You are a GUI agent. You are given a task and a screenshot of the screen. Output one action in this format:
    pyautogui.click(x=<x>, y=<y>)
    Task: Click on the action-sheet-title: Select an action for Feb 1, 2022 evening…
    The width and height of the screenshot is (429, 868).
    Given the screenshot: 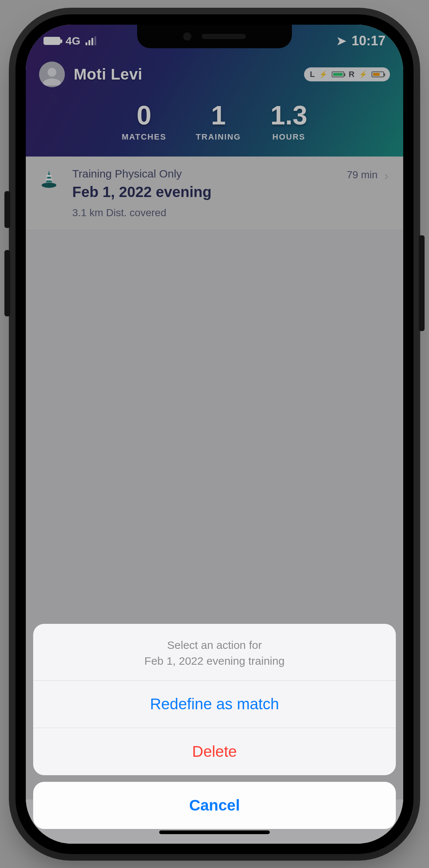 What is the action you would take?
    pyautogui.click(x=214, y=652)
    